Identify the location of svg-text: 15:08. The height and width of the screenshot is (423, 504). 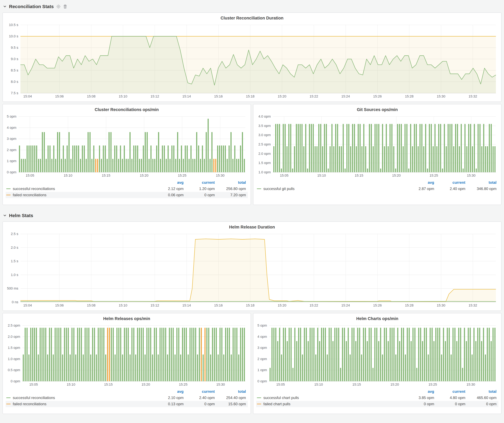
(91, 305).